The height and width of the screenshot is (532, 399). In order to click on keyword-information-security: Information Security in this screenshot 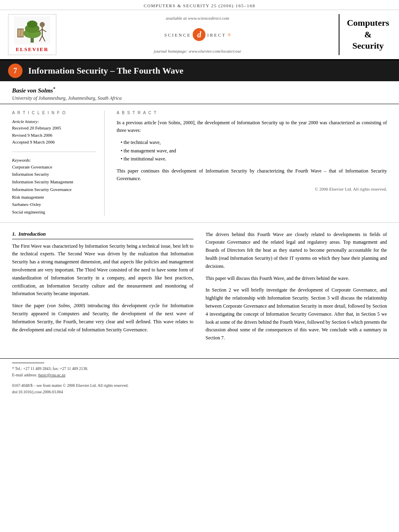, I will do `click(54, 175)`.